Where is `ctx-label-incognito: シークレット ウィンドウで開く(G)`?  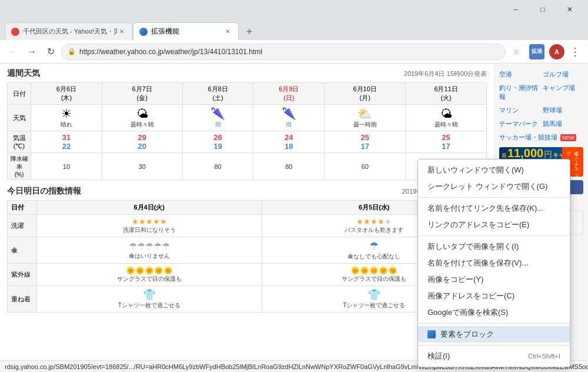
ctx-label-incognito: シークレット ウィンドウで開く(G) is located at coordinates (487, 187).